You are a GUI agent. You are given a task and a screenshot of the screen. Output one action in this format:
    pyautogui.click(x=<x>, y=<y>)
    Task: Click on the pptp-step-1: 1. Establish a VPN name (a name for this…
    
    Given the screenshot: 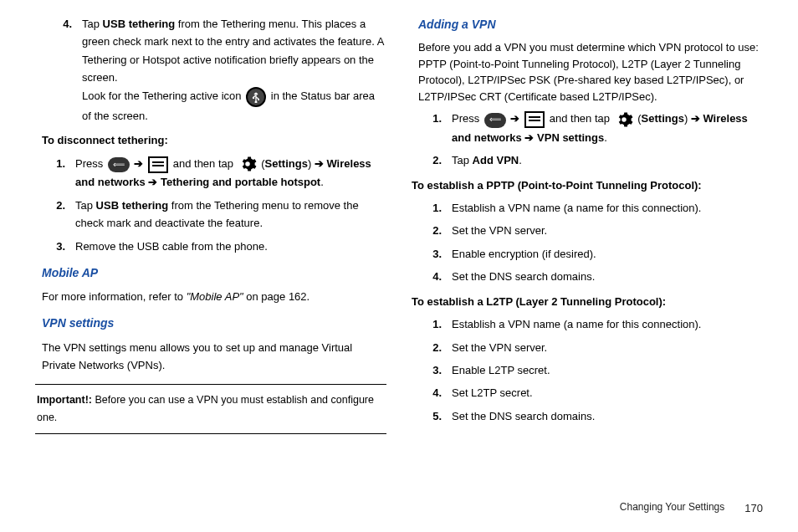 What is the action you would take?
    pyautogui.click(x=587, y=207)
    